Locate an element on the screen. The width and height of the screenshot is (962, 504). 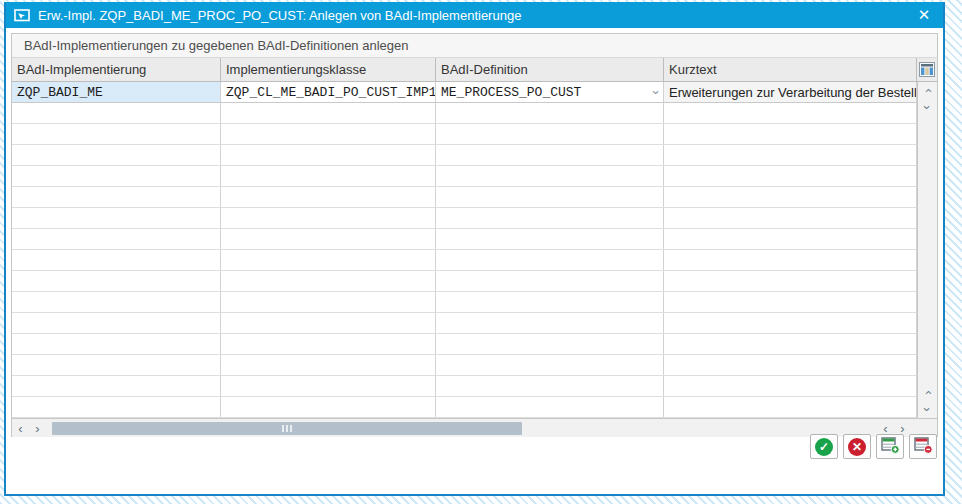
scroll-down-bottom-icon: › is located at coordinates (928, 410).